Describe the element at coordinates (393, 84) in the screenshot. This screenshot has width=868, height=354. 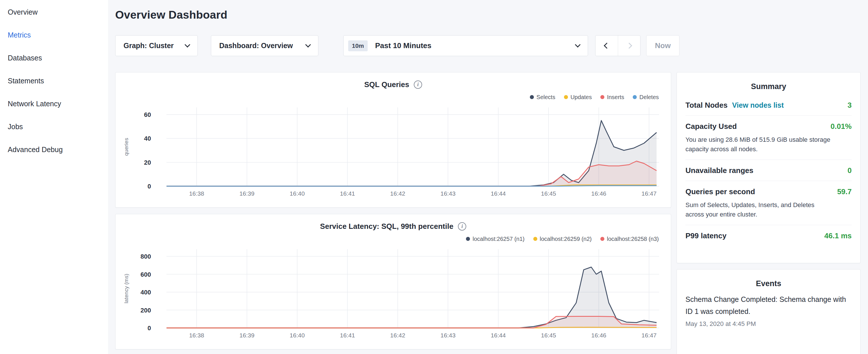
I see `chart-header: SQL Queries i` at that location.